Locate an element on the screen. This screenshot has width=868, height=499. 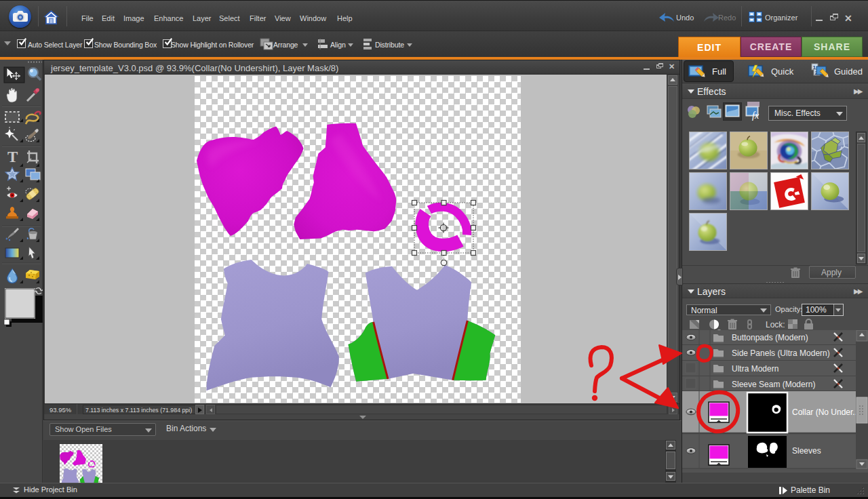
svg-text: Sleeve Seam (Modern) is located at coordinates (773, 384).